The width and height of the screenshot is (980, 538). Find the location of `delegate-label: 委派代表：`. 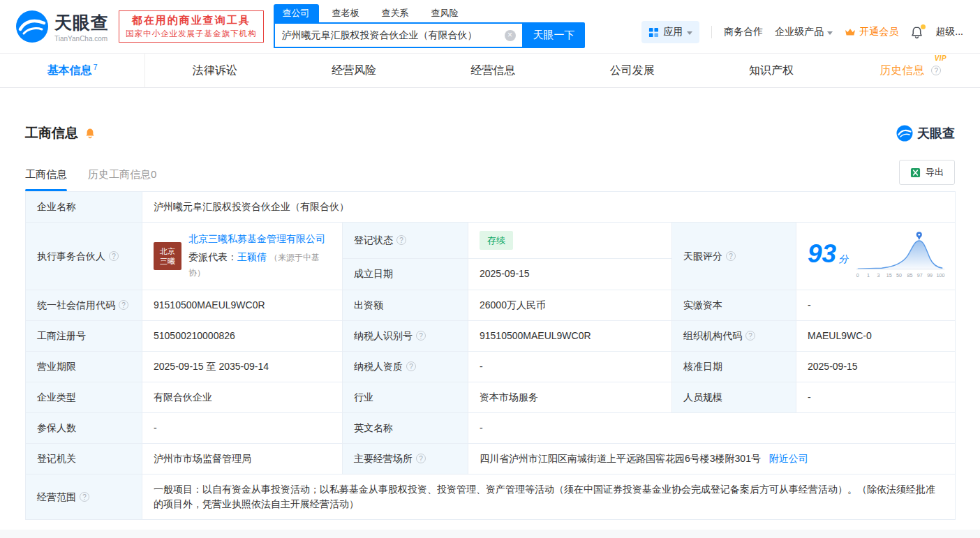

delegate-label: 委派代表： is located at coordinates (213, 257).